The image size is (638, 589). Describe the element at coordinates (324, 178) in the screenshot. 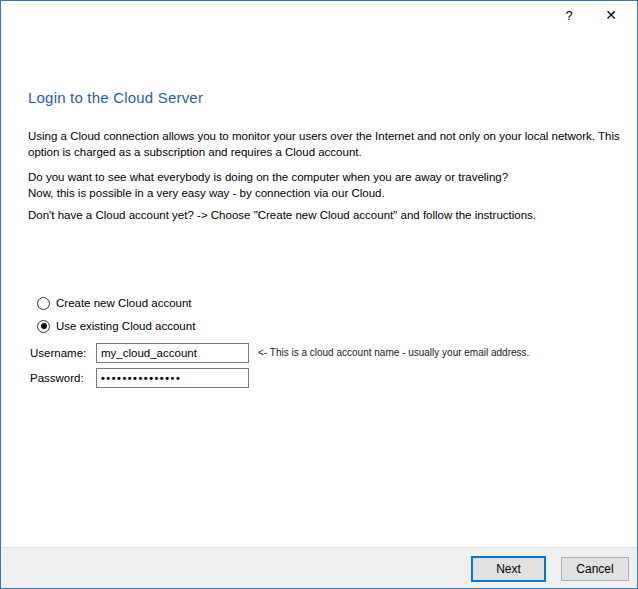

I see `benefit-line-1: Do you want to see what everybody is doi…` at that location.